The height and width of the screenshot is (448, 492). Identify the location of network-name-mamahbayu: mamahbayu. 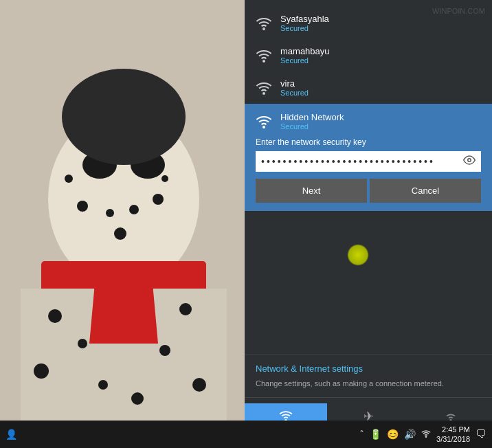
(305, 51).